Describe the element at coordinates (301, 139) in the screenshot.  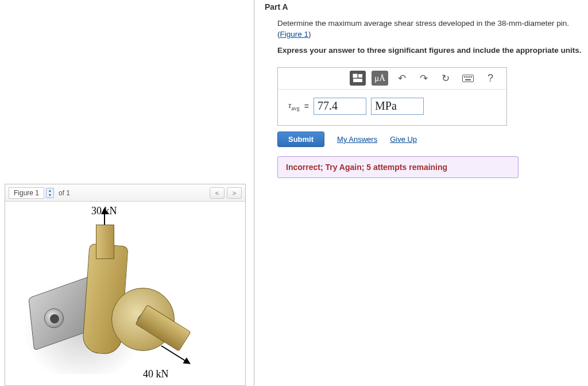
I see `submit-button: Submit` at that location.